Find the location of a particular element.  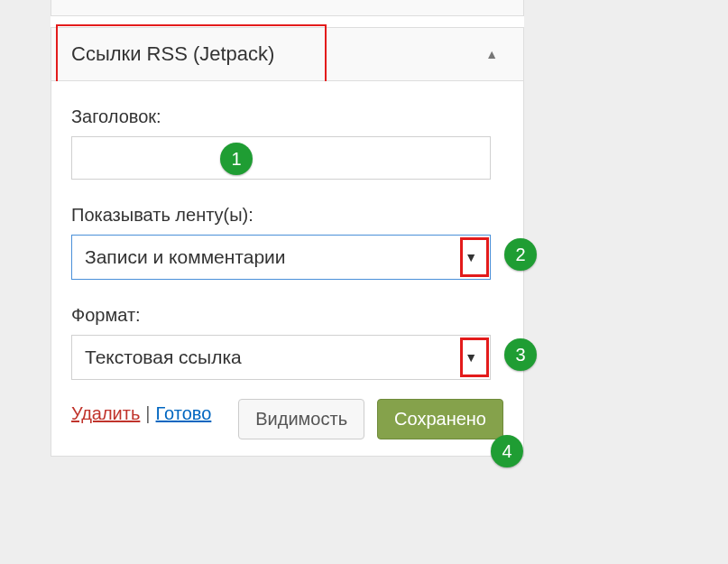

title-label: Заголовок: is located at coordinates (287, 117).